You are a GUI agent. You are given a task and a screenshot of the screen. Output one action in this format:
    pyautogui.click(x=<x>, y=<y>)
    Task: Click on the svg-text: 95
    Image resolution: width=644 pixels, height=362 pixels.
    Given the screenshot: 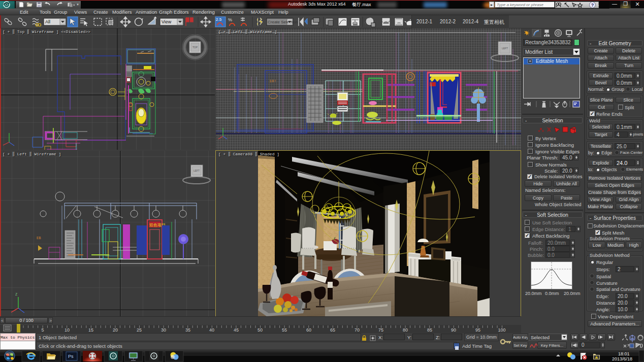 What is the action you would take?
    pyautogui.click(x=478, y=330)
    